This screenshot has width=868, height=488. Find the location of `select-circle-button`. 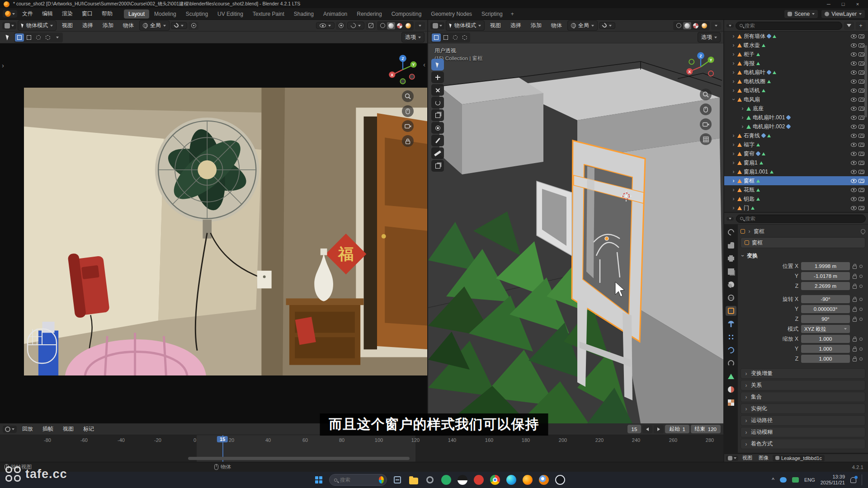

select-circle-button is located at coordinates (38, 38).